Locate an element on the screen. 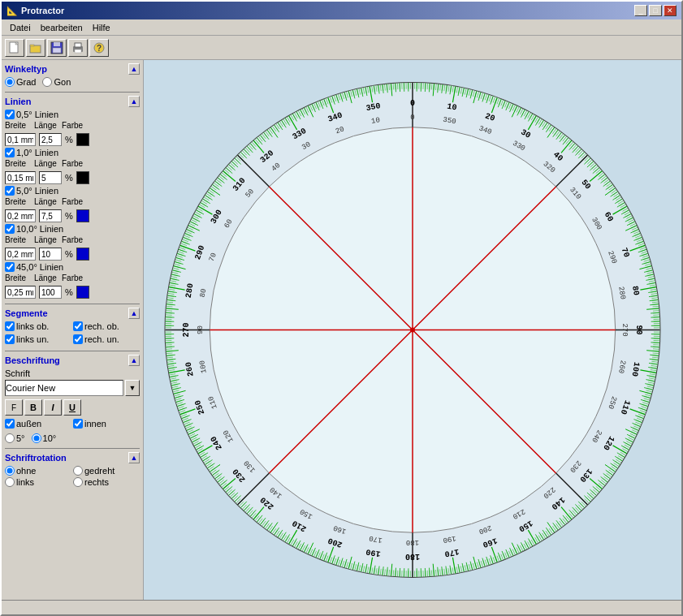 The image size is (683, 616). menu-datei: Datei is located at coordinates (20, 28).